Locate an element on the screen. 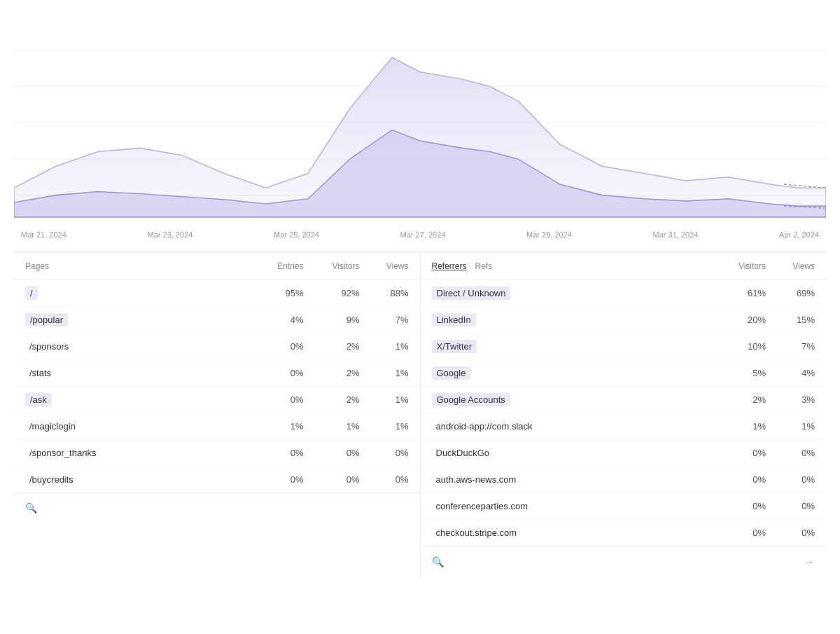 The height and width of the screenshot is (634, 840). referrers-row-label: LinkedIn is located at coordinates (454, 319).